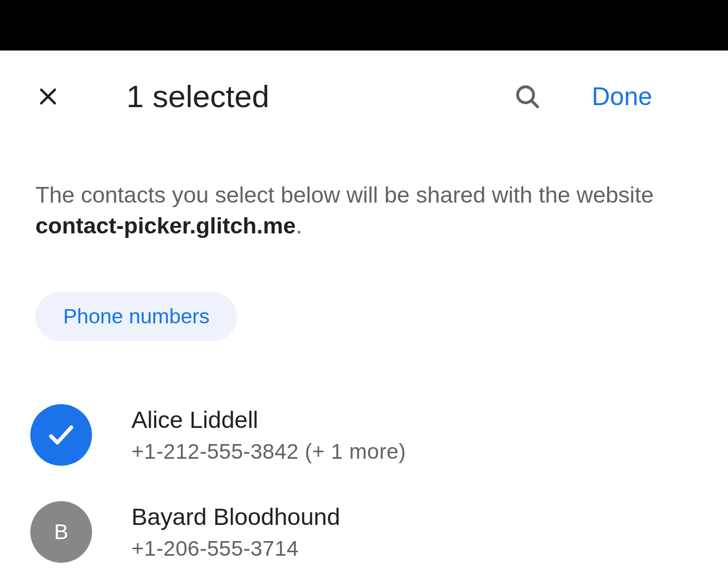 Image resolution: width=728 pixels, height=581 pixels. Describe the element at coordinates (364, 92) in the screenshot. I see `header: 1 selected Done` at that location.